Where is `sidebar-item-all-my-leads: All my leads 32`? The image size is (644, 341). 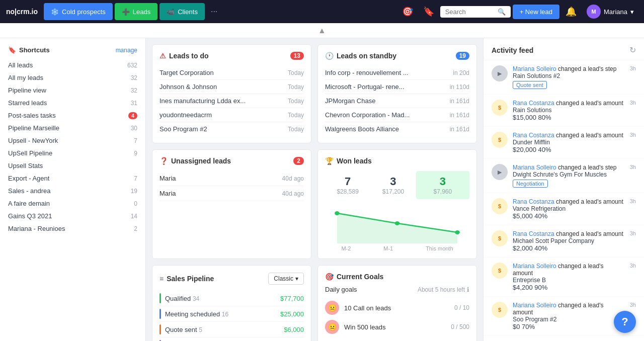
sidebar-item-all-my-leads: All my leads 32 is located at coordinates (72, 77).